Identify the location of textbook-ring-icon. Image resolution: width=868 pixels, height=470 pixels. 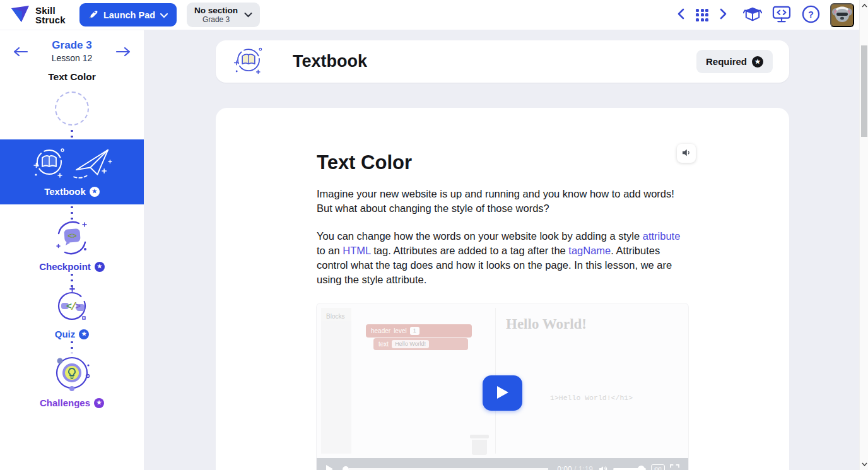
(49, 164).